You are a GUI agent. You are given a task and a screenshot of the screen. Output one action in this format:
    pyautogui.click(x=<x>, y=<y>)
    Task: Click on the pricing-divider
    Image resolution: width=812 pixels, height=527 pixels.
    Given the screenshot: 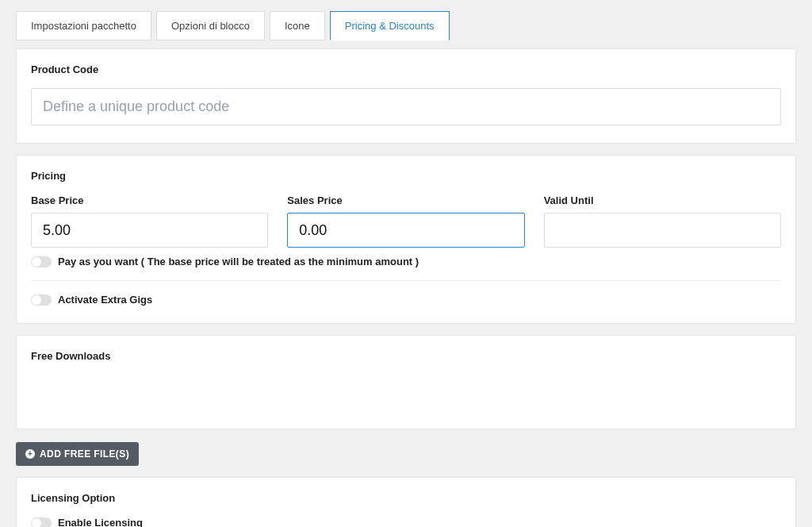 What is the action you would take?
    pyautogui.click(x=406, y=281)
    